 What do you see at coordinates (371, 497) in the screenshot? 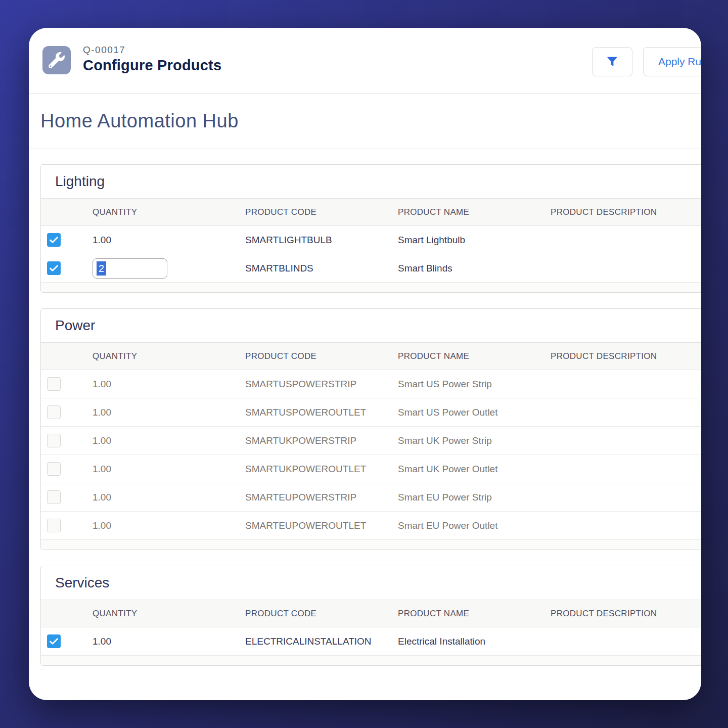
I see `table-row: 1.00 SMARTEUPOWERSTRIP Smart EU Power St…` at bounding box center [371, 497].